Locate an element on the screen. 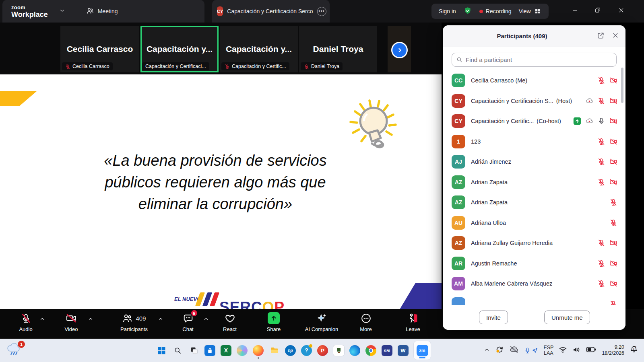 The image size is (644, 362). tab-active-meeting: CY Capacitación y Certificación Serco ••… is located at coordinates (271, 11).